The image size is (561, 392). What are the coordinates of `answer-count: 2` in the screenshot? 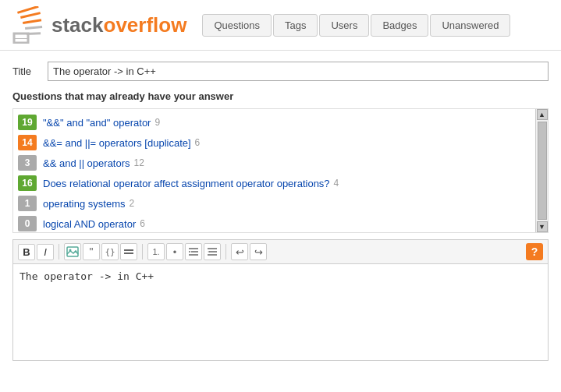 It's located at (133, 203).